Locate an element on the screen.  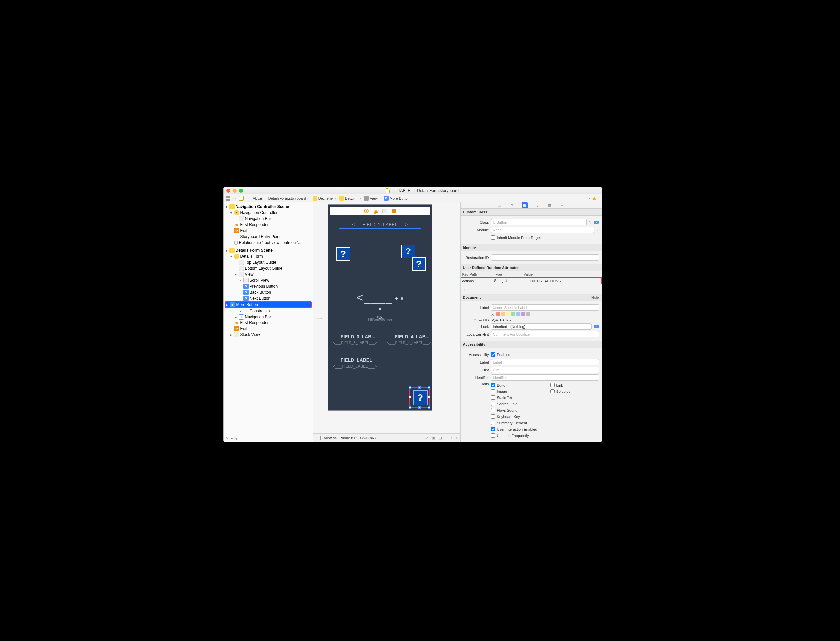
jump-prev-icon: ‹ is located at coordinates (590, 198).